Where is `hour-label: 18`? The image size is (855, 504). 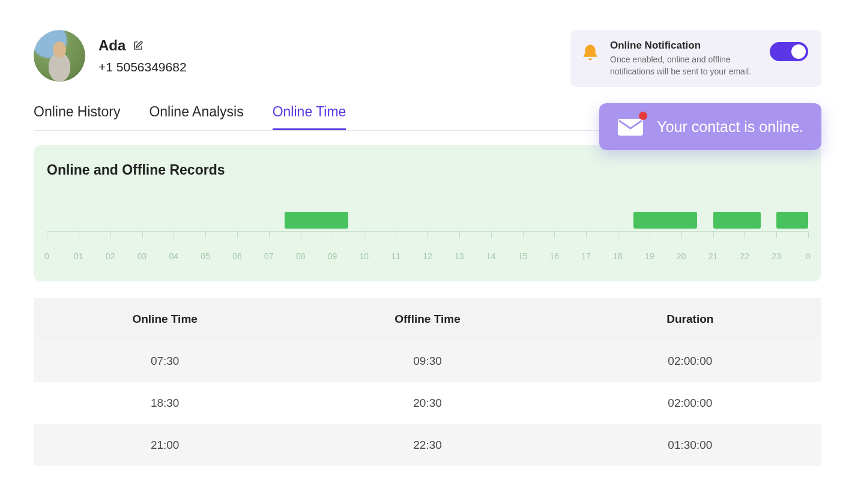
hour-label: 18 is located at coordinates (618, 256).